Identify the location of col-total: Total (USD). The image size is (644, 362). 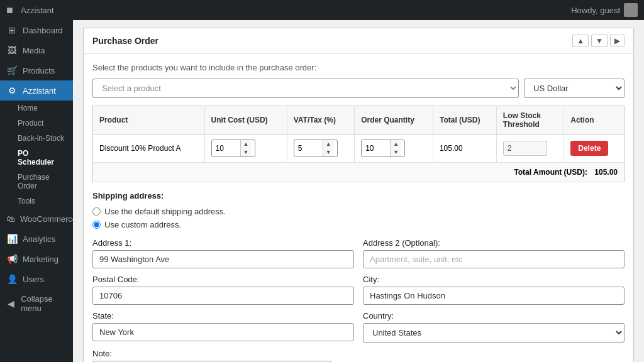
(464, 121).